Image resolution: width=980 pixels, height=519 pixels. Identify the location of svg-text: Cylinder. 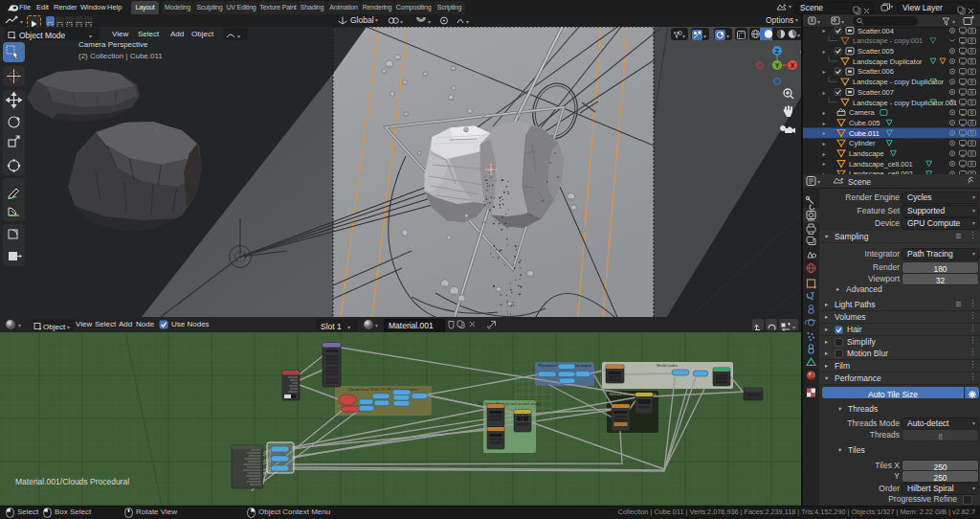
(862, 144).